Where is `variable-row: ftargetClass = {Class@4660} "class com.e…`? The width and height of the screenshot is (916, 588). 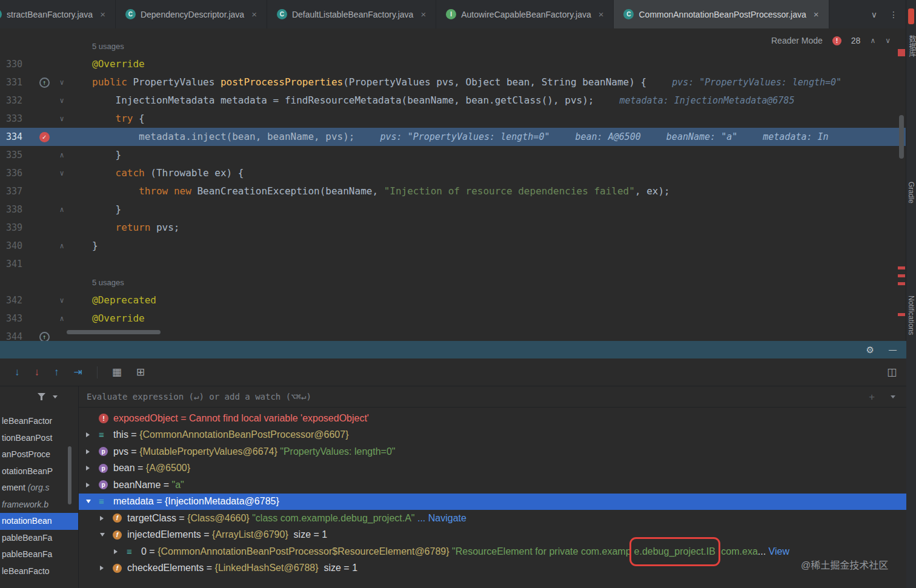 variable-row: ftargetClass = {Class@4660} "class com.e… is located at coordinates (493, 518).